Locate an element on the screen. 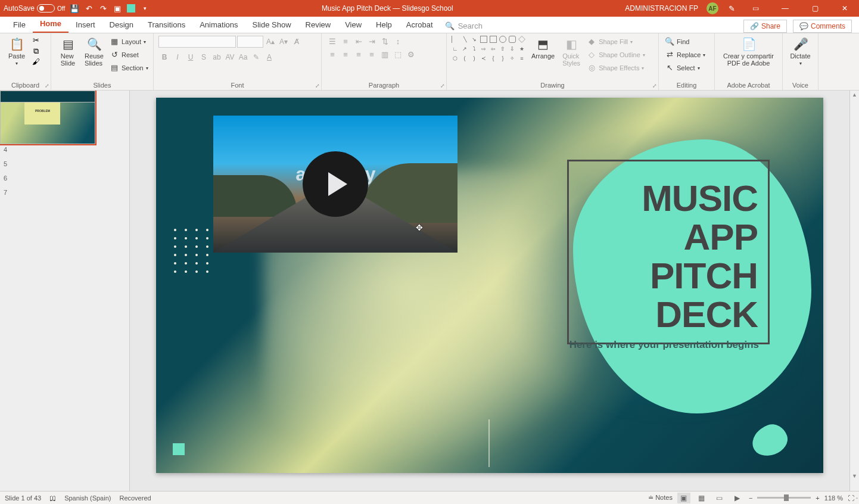 The image size is (859, 504). play-button is located at coordinates (335, 184).